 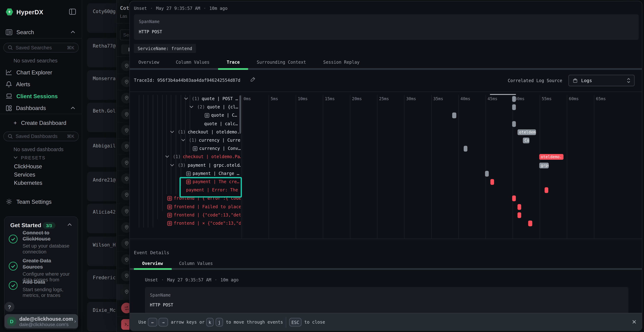 I want to click on event-details-tab-overview: Overview, so click(x=152, y=263).